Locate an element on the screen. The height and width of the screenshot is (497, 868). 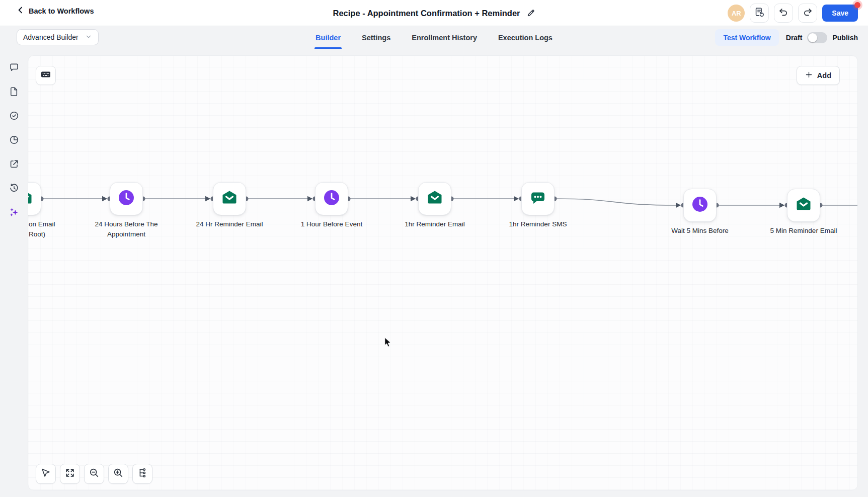
rail-external-link-icon is located at coordinates (14, 165).